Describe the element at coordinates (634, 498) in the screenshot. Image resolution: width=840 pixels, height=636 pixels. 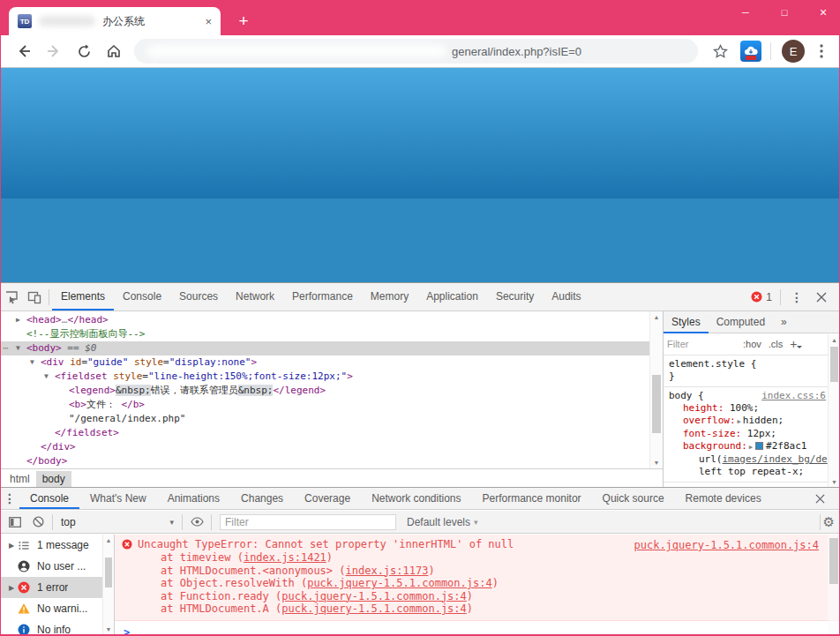
I see `drawer-tab-quick-source: Quick source` at that location.